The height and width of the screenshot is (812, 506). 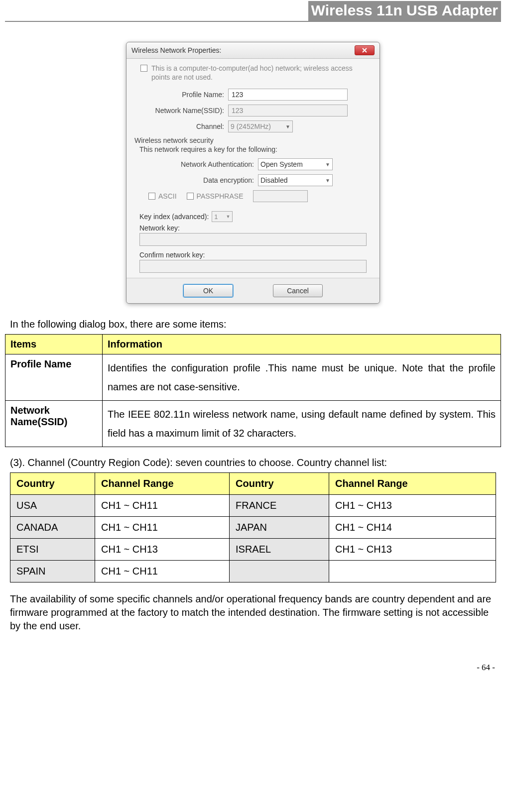 I want to click on passphrase-input, so click(x=280, y=196).